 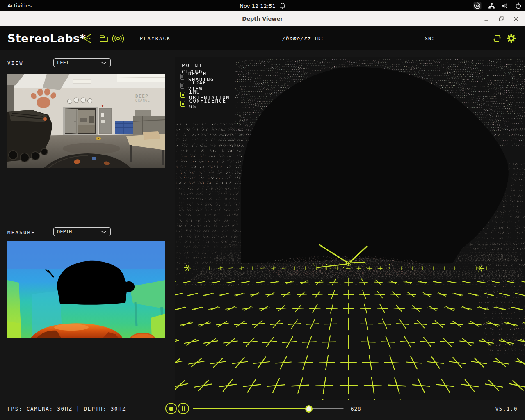 What do you see at coordinates (516, 19) in the screenshot?
I see `close-button` at bounding box center [516, 19].